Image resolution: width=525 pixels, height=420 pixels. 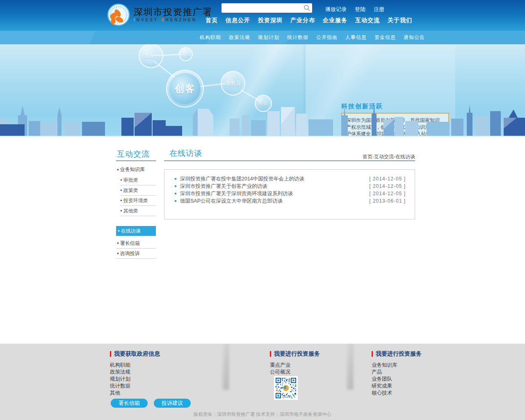 What do you see at coordinates (298, 38) in the screenshot?
I see `subnav-statistics: 统计数据` at bounding box center [298, 38].